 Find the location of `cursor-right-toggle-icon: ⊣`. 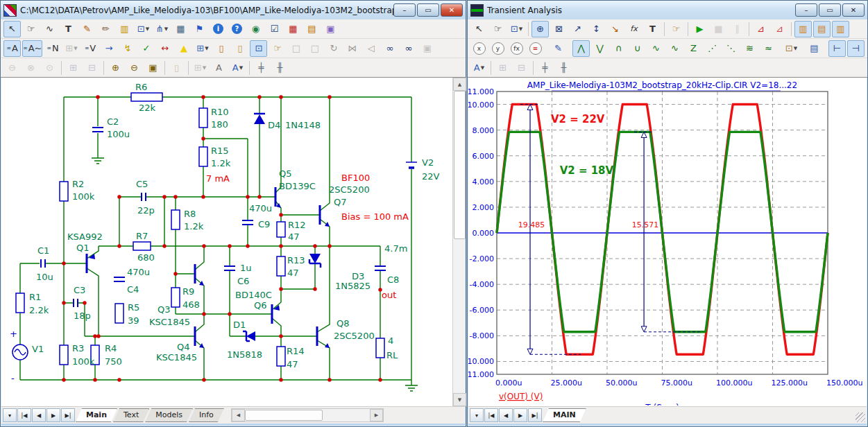

cursor-right-toggle-icon: ⊣ is located at coordinates (856, 49).